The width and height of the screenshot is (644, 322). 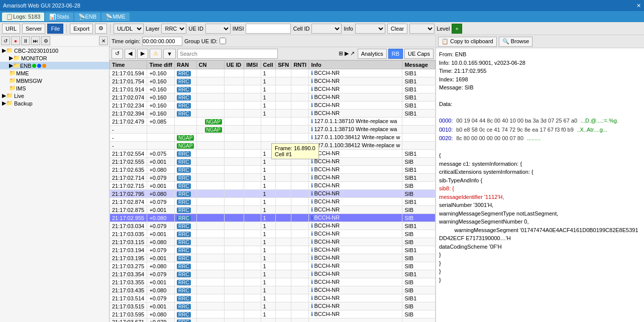 I want to click on level-select, so click(x=422, y=29).